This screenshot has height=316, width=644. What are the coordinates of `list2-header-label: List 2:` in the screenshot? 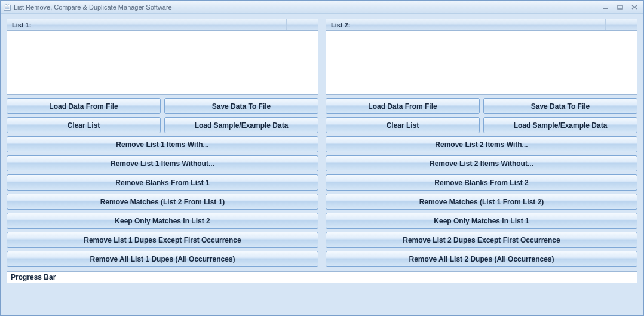 It's located at (466, 25).